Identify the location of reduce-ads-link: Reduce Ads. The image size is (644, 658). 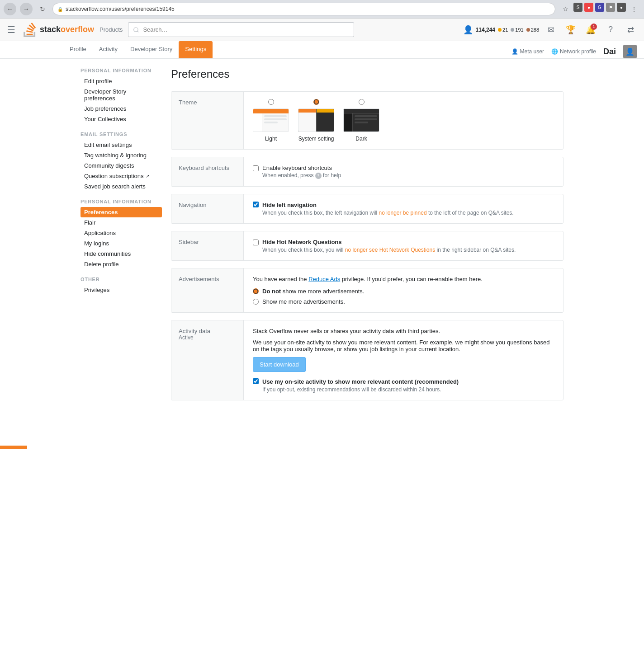
(324, 279).